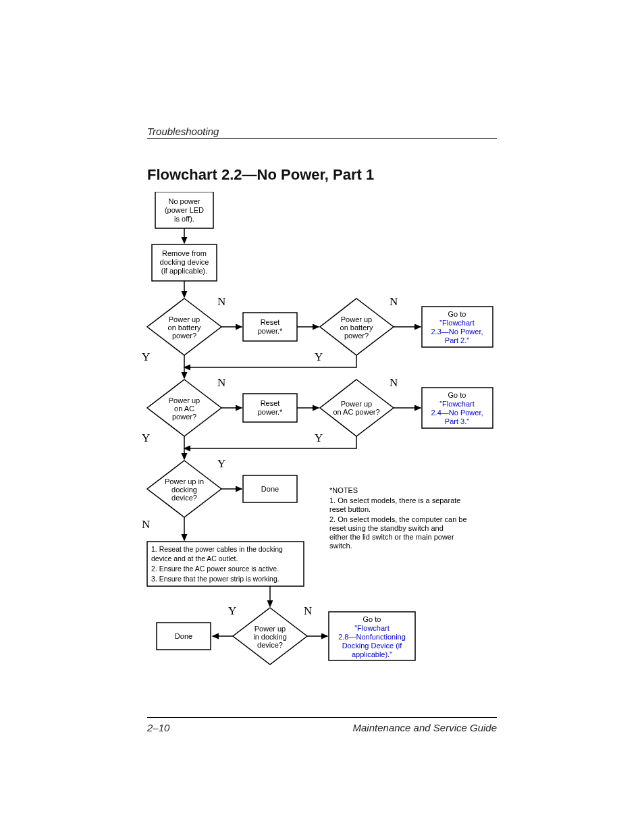 This screenshot has width=644, height=834. What do you see at coordinates (270, 645) in the screenshot?
I see `d-dock2-l3: device?` at bounding box center [270, 645].